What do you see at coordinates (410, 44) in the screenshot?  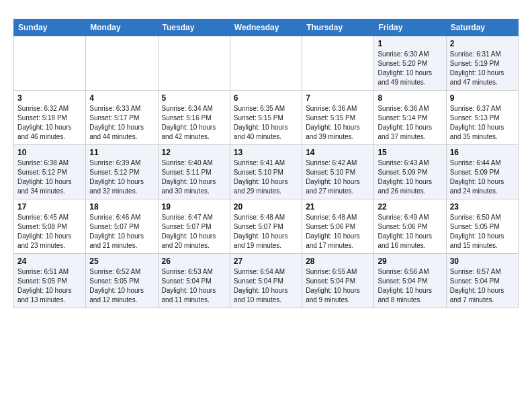 I see `day-number: 1` at bounding box center [410, 44].